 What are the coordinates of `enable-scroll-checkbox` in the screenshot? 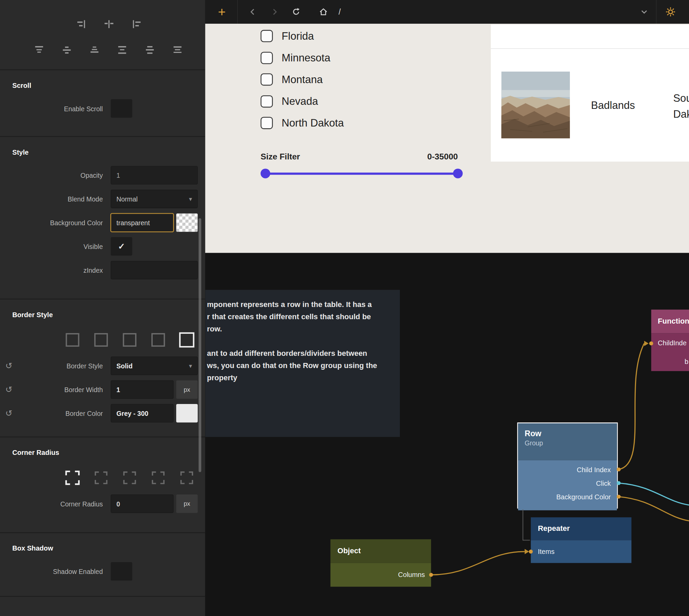 It's located at (122, 109).